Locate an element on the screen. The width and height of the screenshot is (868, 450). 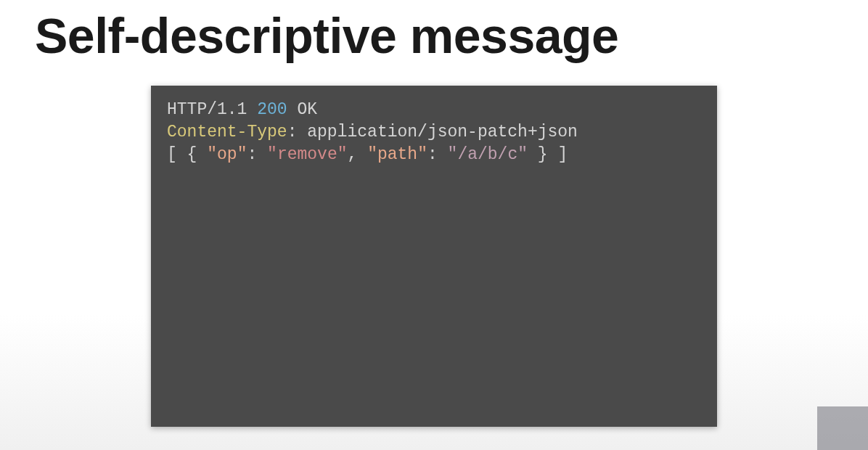
token-status-text: OK is located at coordinates (307, 110).